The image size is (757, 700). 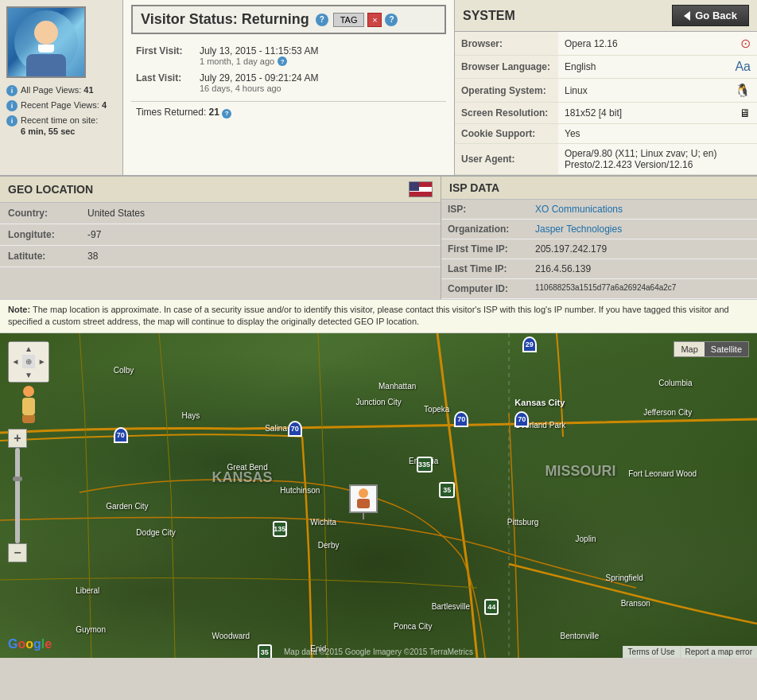 I want to click on isp-value-cell: XO Communications, so click(x=642, y=210).